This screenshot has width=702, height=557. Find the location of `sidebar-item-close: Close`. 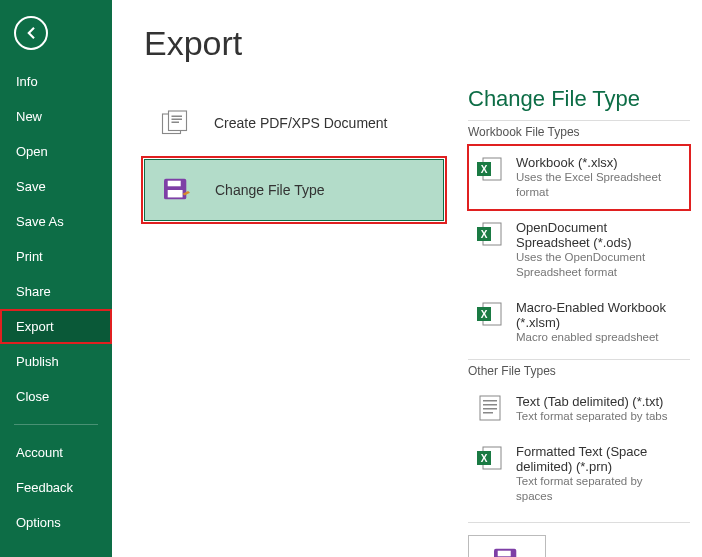

sidebar-item-close: Close is located at coordinates (56, 396).